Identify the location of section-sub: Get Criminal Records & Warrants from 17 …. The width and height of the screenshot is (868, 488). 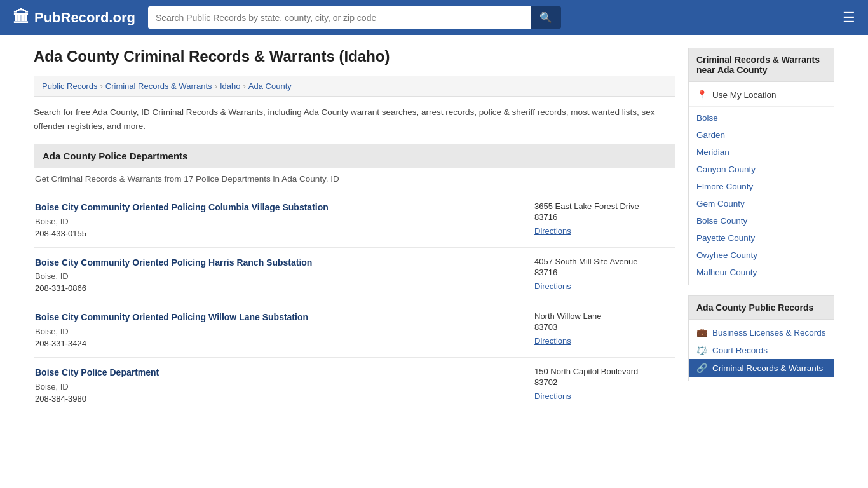
(355, 179).